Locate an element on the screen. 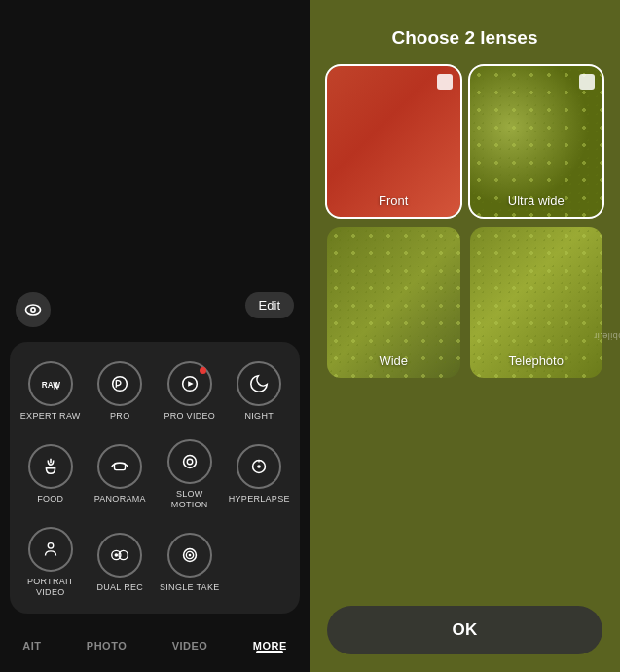 This screenshot has height=672, width=620. tab-underline is located at coordinates (270, 653).